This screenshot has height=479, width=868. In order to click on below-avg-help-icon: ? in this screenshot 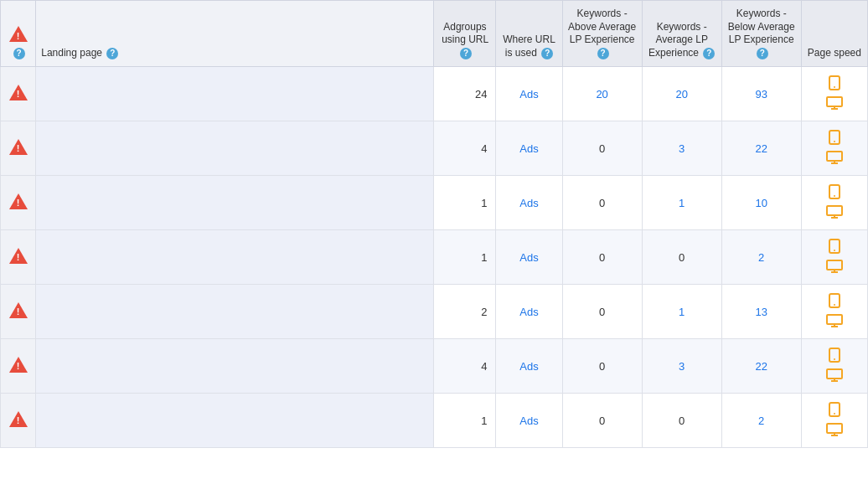, I will do `click(762, 54)`.